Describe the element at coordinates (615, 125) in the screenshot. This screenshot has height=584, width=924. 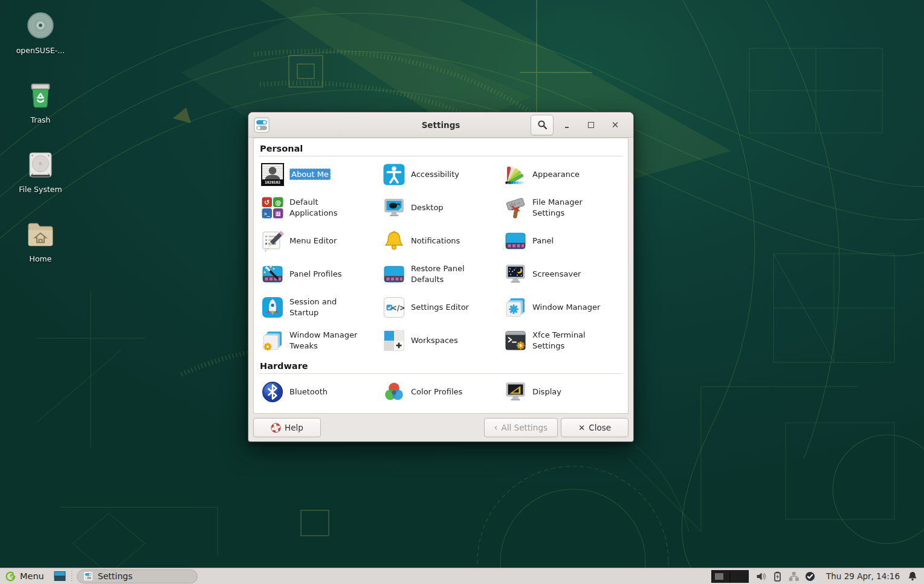
I see `close-icon: ✕` at that location.